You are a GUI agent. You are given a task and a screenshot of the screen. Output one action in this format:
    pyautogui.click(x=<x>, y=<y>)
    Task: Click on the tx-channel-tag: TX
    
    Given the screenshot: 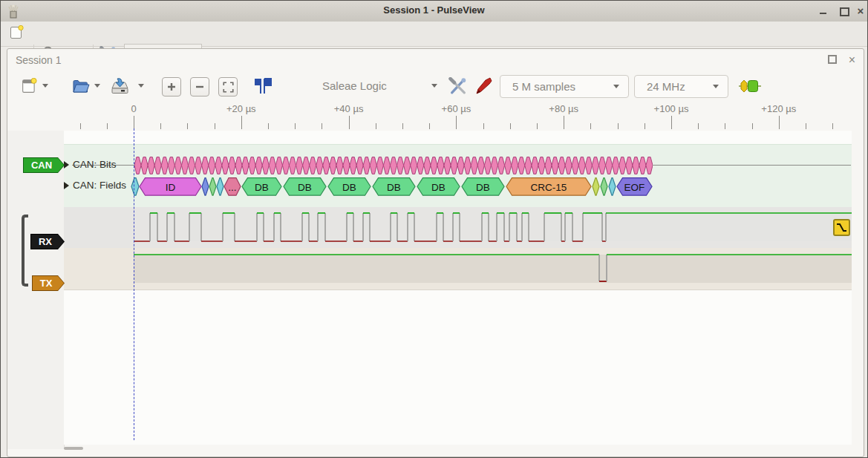 What is the action you would take?
    pyautogui.click(x=48, y=284)
    